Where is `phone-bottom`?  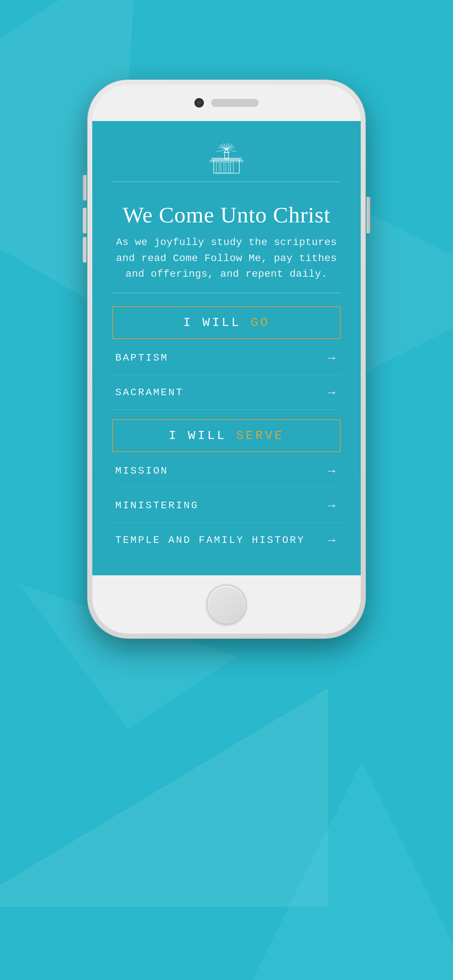 phone-bottom is located at coordinates (226, 605).